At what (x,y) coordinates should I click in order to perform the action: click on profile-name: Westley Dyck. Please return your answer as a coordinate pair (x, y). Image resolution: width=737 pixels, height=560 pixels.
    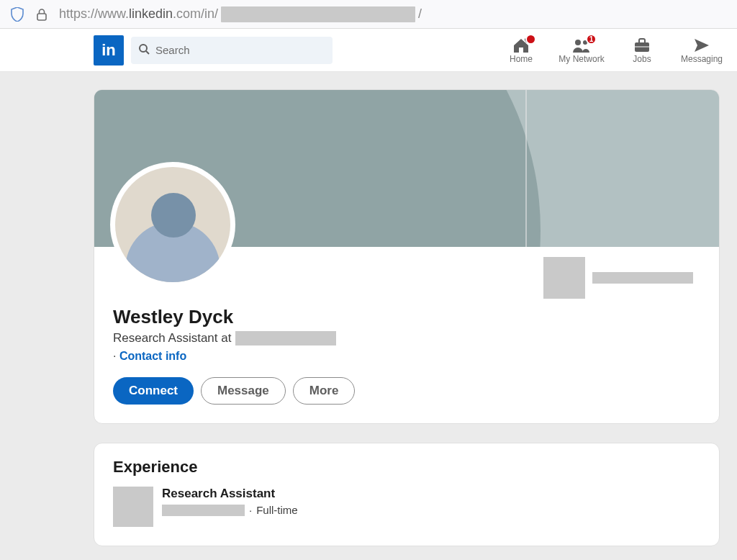
    Looking at the image, I should click on (407, 317).